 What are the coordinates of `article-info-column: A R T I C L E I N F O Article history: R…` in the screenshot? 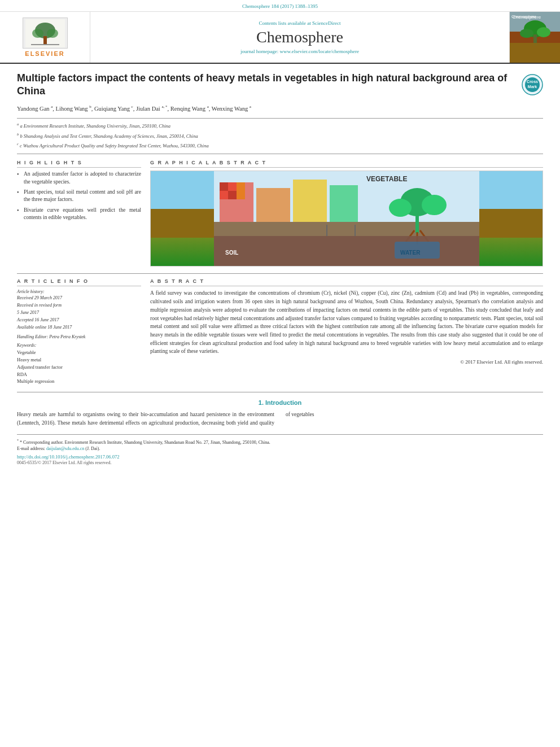 It's located at (79, 332).